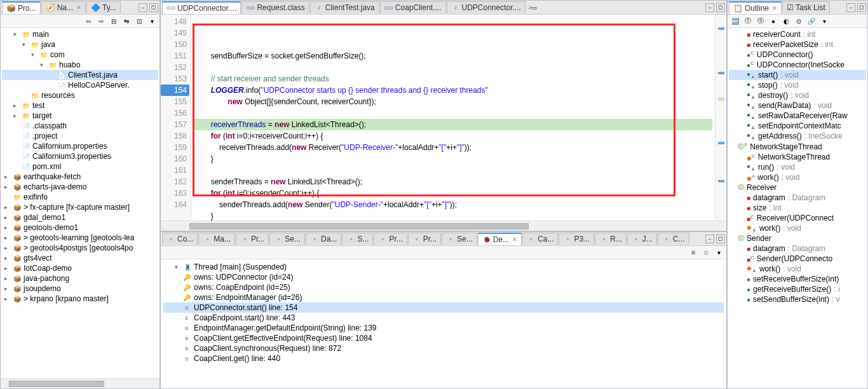 This screenshot has height=389, width=868. What do you see at coordinates (444, 267) in the screenshot?
I see `thread-node: ▾🧵Thread [main] (Suspended)` at bounding box center [444, 267].